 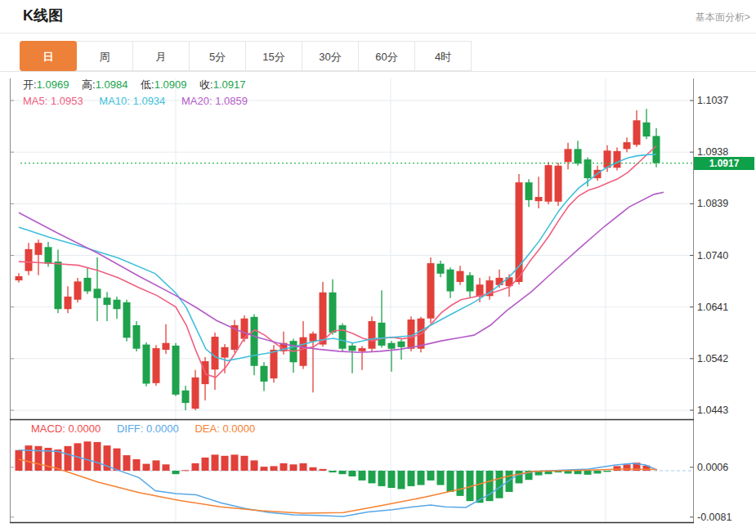 What do you see at coordinates (105, 56) in the screenshot?
I see `tab-week: 周` at bounding box center [105, 56].